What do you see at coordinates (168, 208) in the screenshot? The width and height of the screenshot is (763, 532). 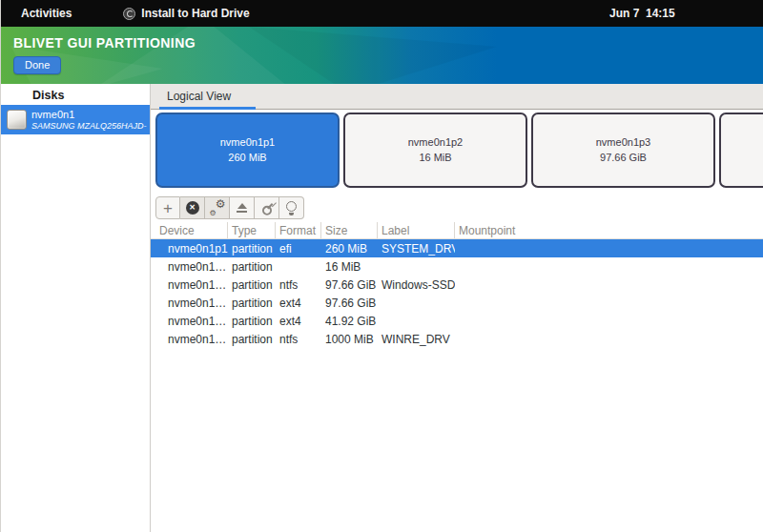 I see `add-partition-button` at bounding box center [168, 208].